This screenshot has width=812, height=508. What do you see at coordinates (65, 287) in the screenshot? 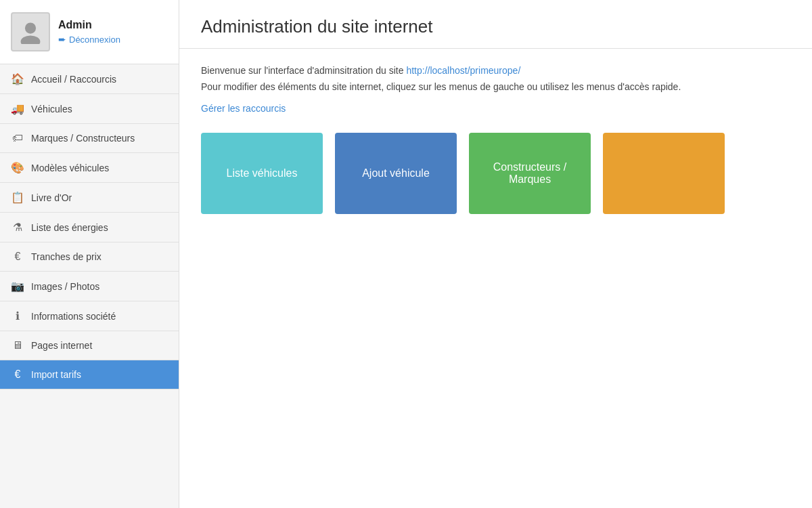
I see `nav-label-images-photos: Images / Photos` at bounding box center [65, 287].